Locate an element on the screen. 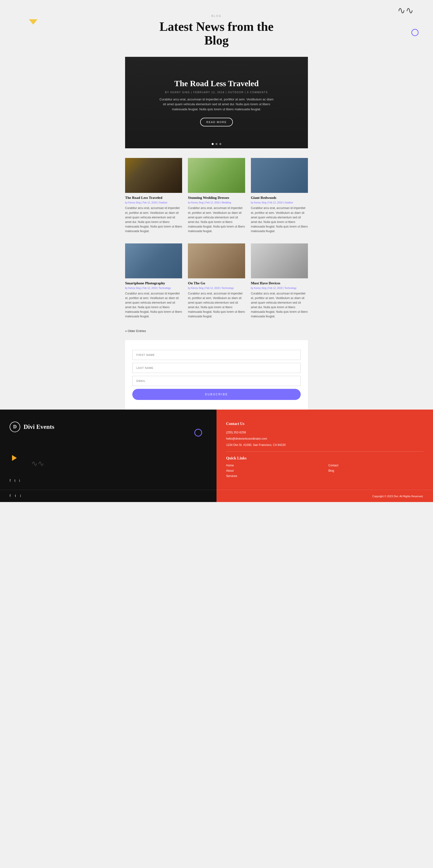  footer-copyright: Copyright © 2023 Divi. All Rights Reserv… is located at coordinates (398, 496).